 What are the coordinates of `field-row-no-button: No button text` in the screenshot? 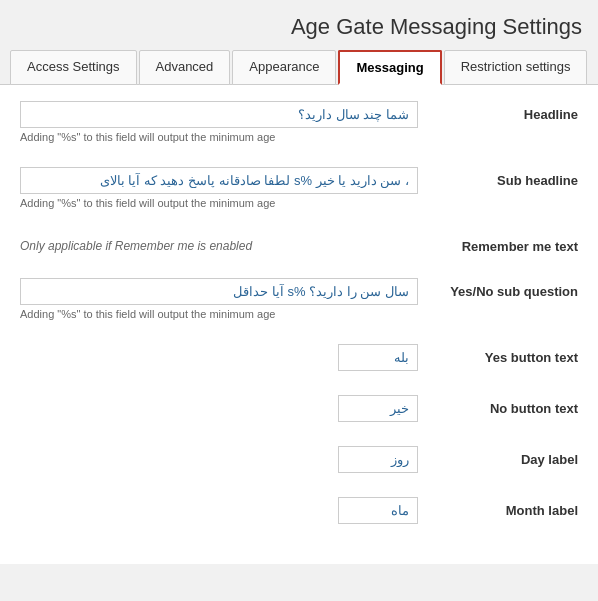 It's located at (299, 412).